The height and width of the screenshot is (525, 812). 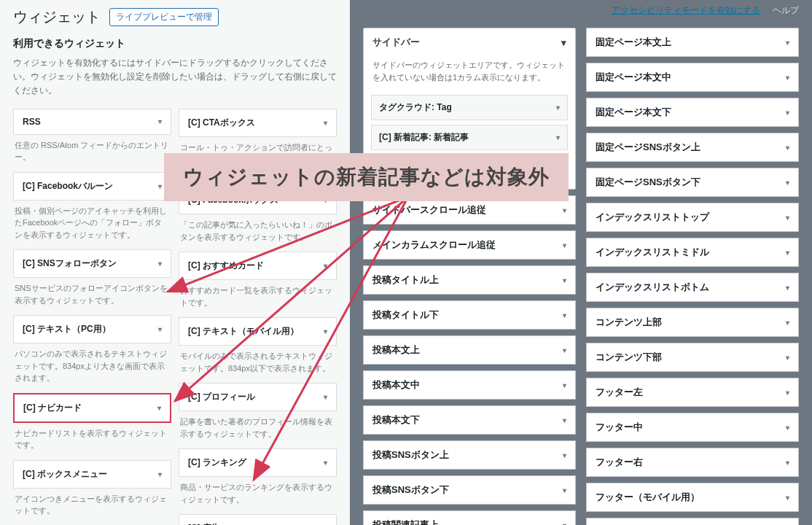 I want to click on widget-area: 投稿本文下▾, so click(x=469, y=420).